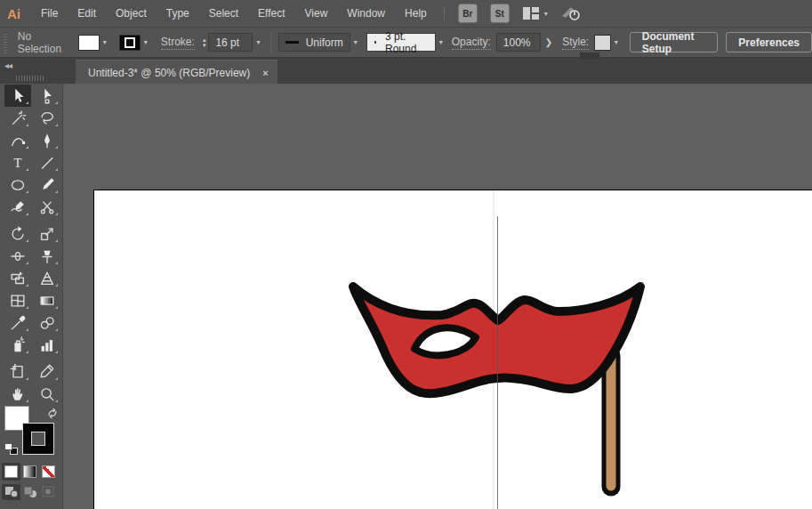 This screenshot has width=812, height=509. What do you see at coordinates (18, 96) in the screenshot?
I see `selection-tool` at bounding box center [18, 96].